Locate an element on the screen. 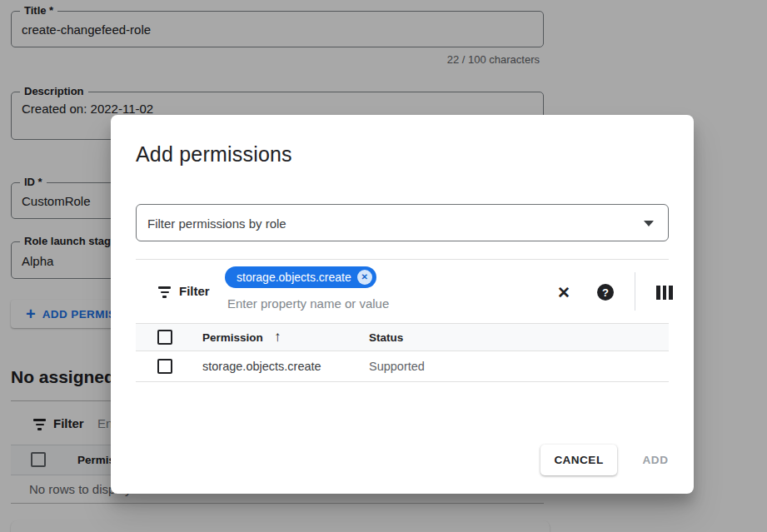 This screenshot has height=532, width=767. filter-chip: storage.objects.create ✕ is located at coordinates (301, 277).